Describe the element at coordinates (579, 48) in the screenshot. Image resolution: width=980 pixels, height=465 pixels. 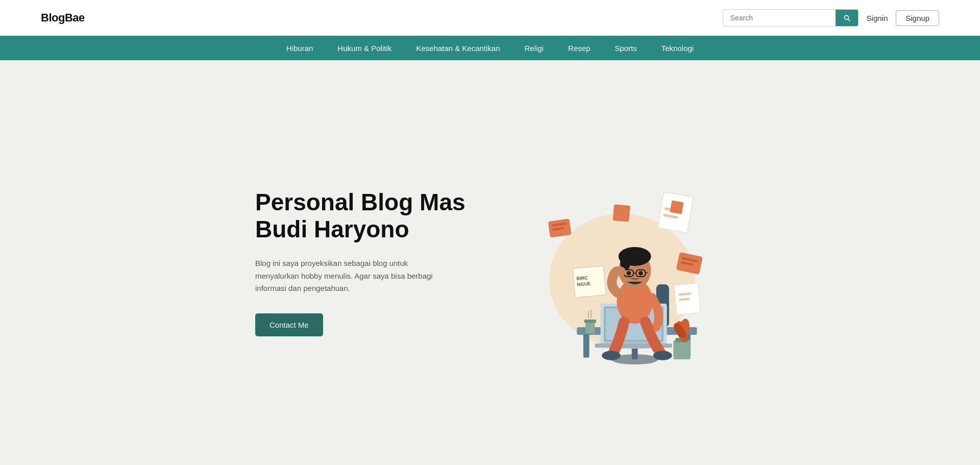
I see `nav-item-resep: Resep` at that location.